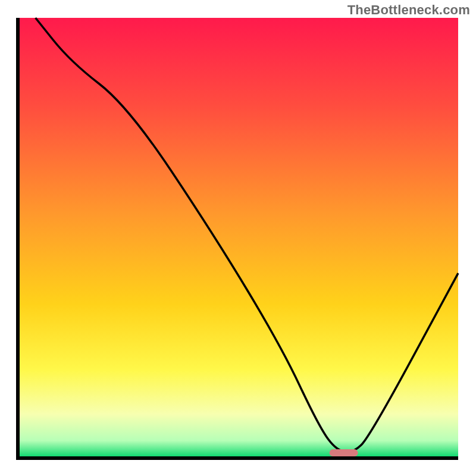 The width and height of the screenshot is (476, 476). Describe the element at coordinates (409, 10) in the screenshot. I see `watermark-text: TheBottleneck.com` at that location.